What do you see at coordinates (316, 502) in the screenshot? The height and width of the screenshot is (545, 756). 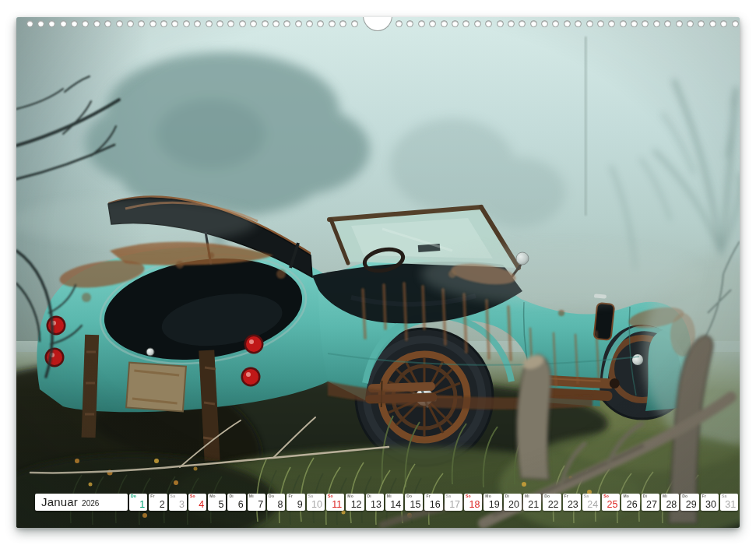 I see `day-cell: Sa10` at bounding box center [316, 502].